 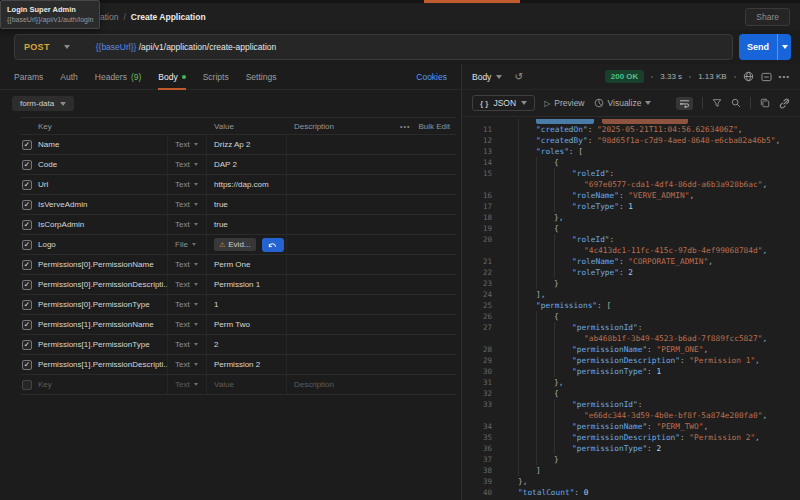 I want to click on row-value: Perm Two, so click(x=247, y=324).